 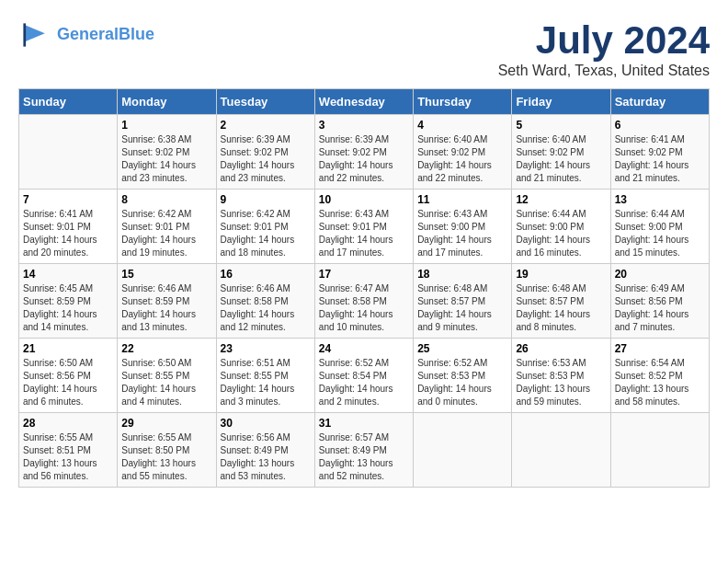 What do you see at coordinates (561, 153) in the screenshot?
I see `day-cell: 5Sunrise: 6:40 AM Sunset: 9:02 PM Daylig…` at bounding box center [561, 153].